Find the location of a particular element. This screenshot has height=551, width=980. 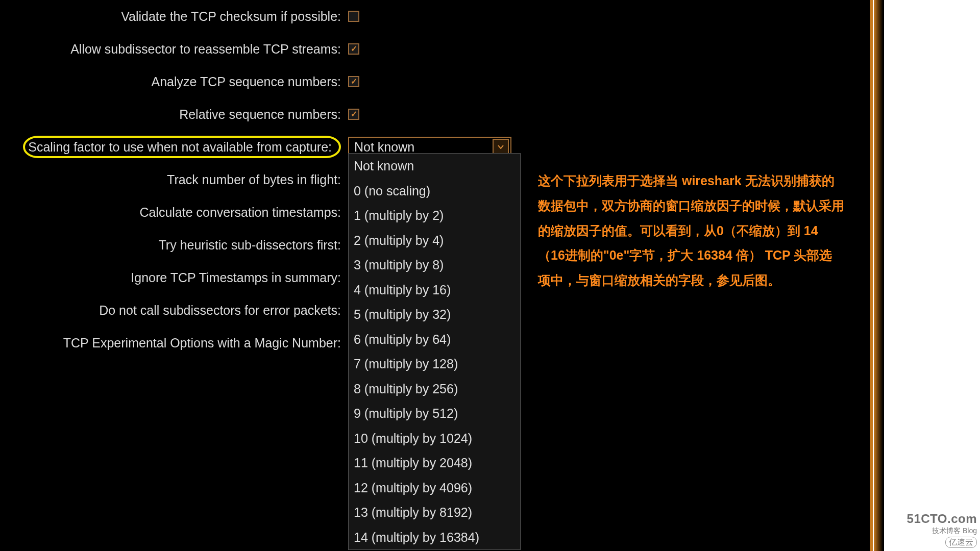

right-side-strip: 51CTO.com 技术博客 Blog 亿速云 is located at coordinates (925, 276).